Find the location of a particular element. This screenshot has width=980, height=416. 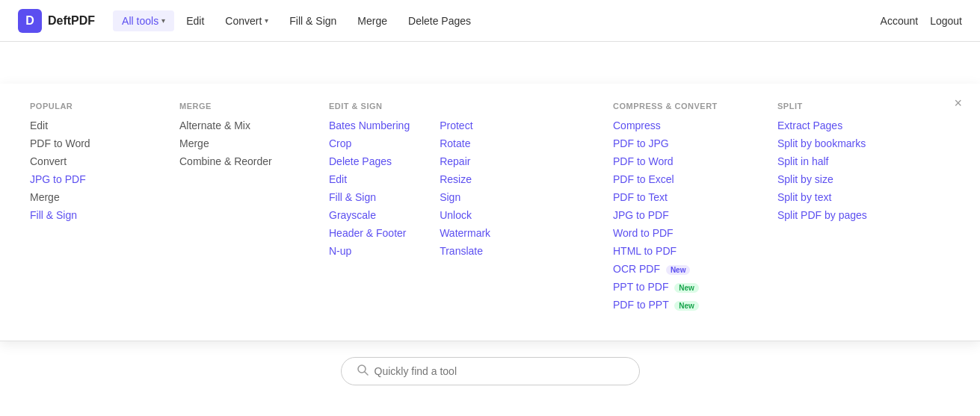

compress-link-jpgtopdf: JPG to PDF is located at coordinates (680, 215).